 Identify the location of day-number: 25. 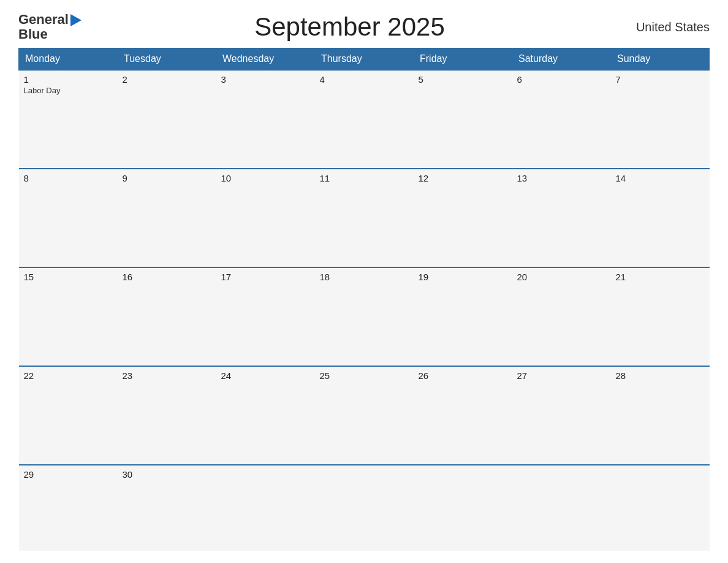
(364, 375).